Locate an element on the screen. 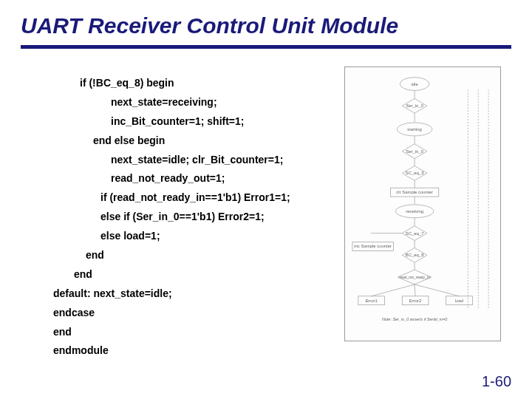  diagram-label: SC_eq_3 is located at coordinates (415, 173).